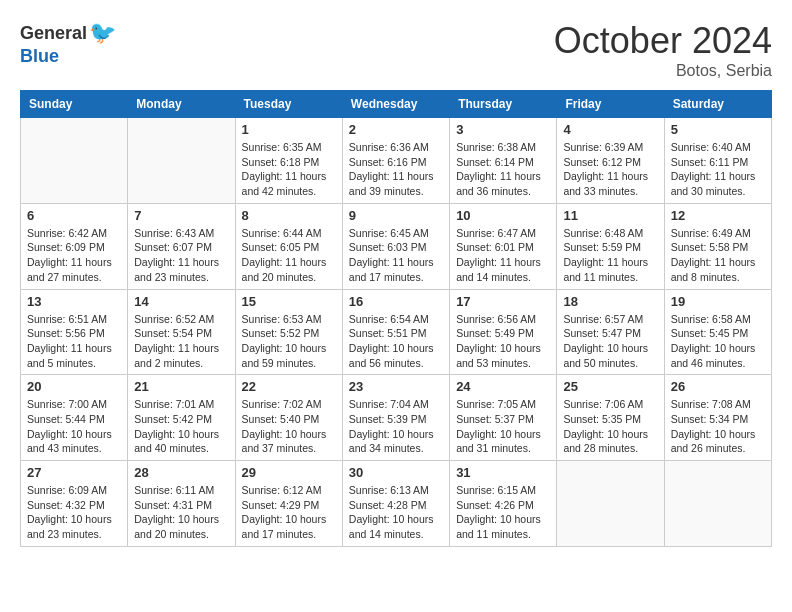  What do you see at coordinates (74, 216) in the screenshot?
I see `day-number: 6` at bounding box center [74, 216].